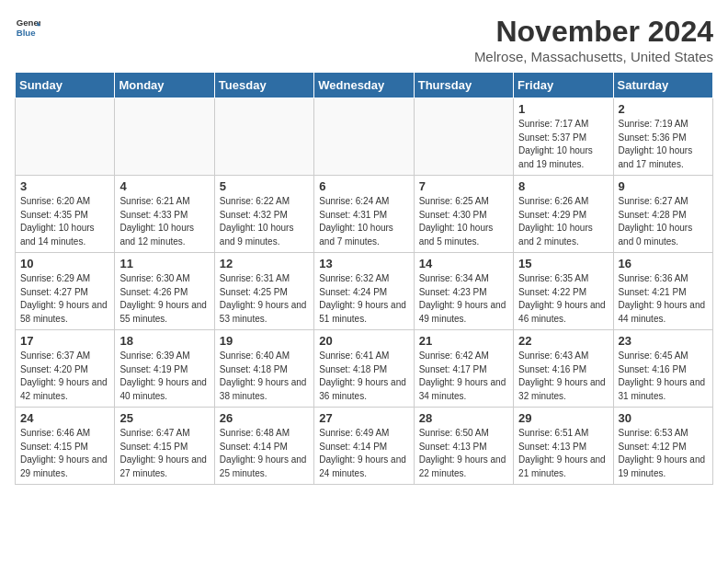  Describe the element at coordinates (664, 376) in the screenshot. I see `day-detail: Sunrise: 6:45 AM Sunset: 4:16 PM Dayligh…` at that location.